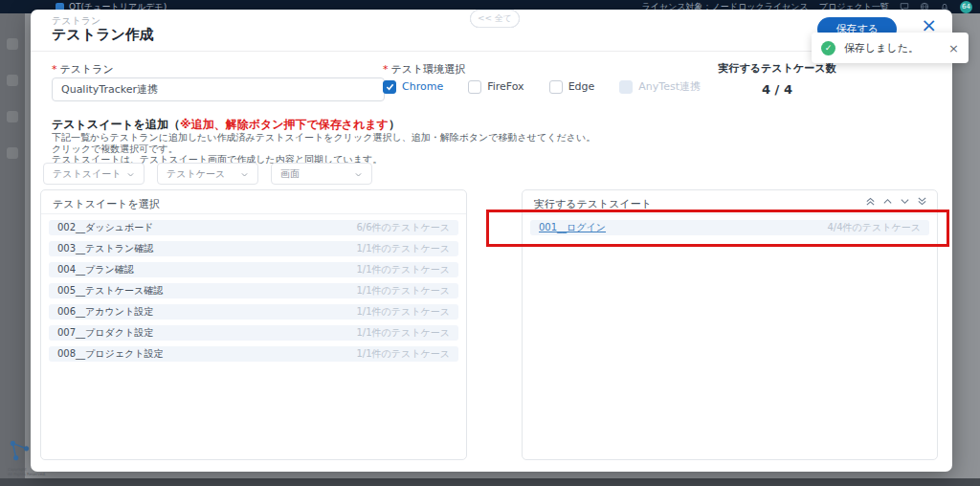 The height and width of the screenshot is (486, 980). I want to click on env-checkbox: FireFox, so click(496, 87).